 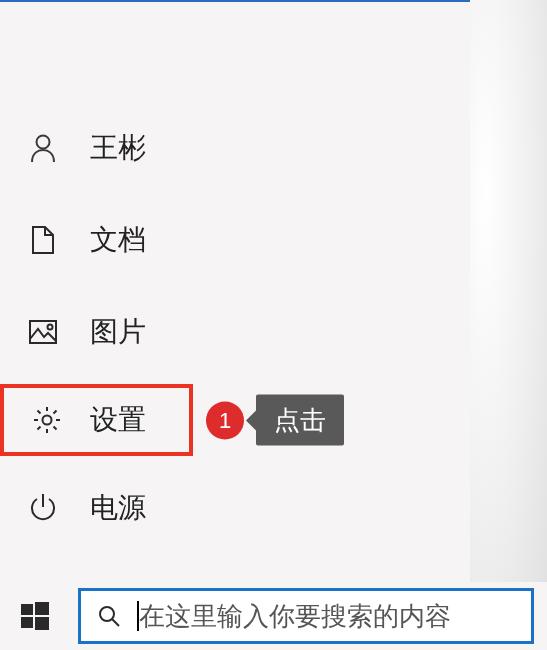 I want to click on user-icon, so click(x=43, y=148).